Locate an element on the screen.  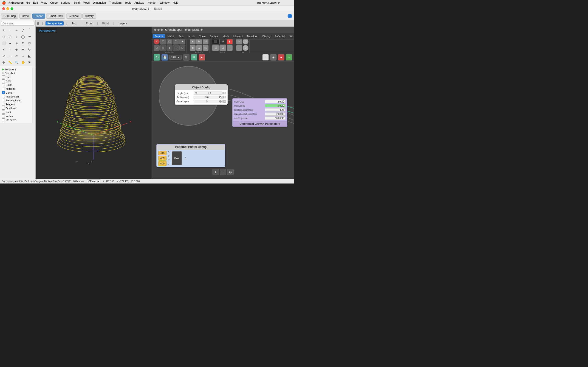
gh-fit-btn: ⊞ is located at coordinates (186, 57).